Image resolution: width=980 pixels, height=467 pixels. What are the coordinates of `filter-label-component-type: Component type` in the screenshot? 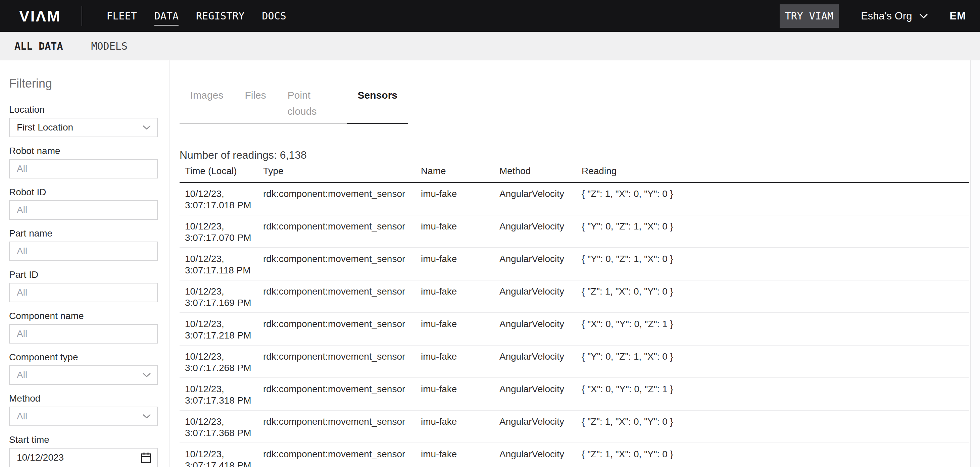 It's located at (83, 357).